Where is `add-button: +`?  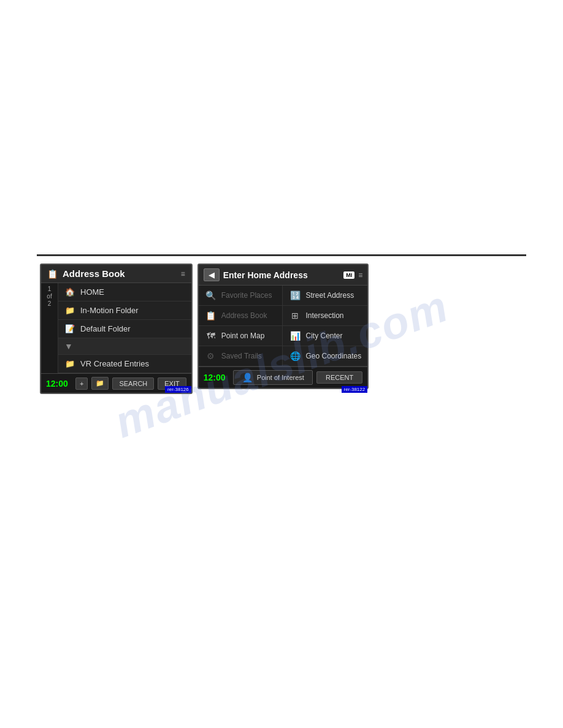 add-button: + is located at coordinates (82, 384).